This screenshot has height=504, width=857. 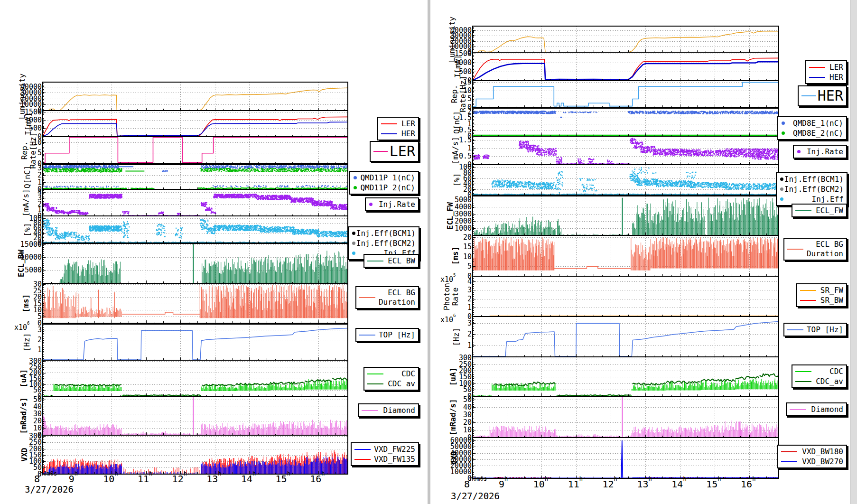 I want to click on plot-ecl-fw, so click(x=625, y=215).